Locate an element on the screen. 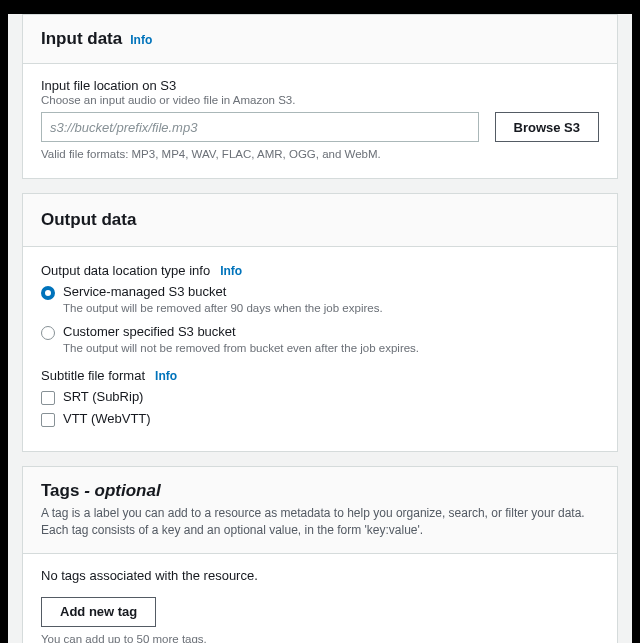 The height and width of the screenshot is (643, 640). radio-customer-specified-input is located at coordinates (48, 333).